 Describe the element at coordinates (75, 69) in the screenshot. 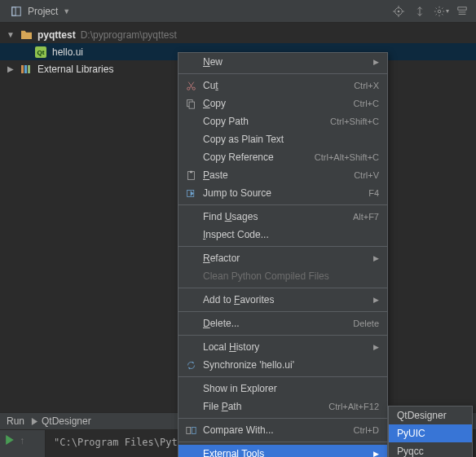

I see `libs-name: External Libraries` at that location.